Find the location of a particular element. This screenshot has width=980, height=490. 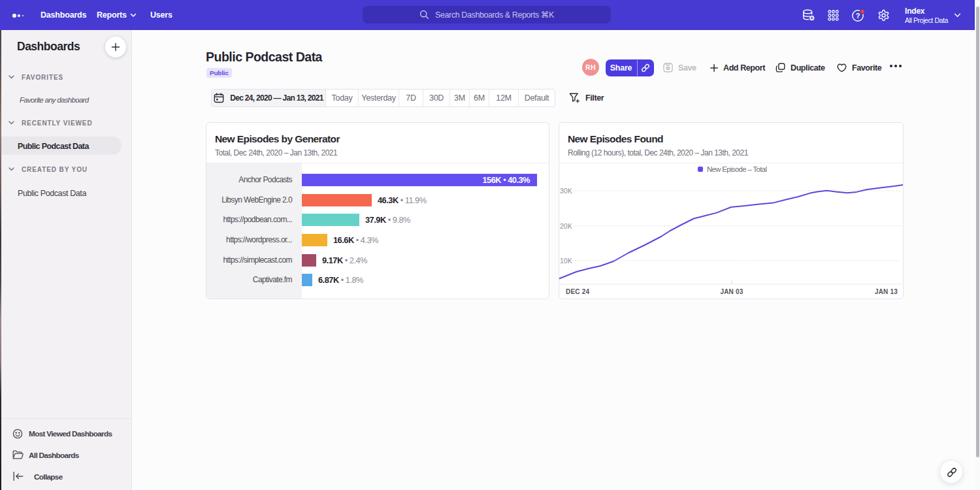

svg-text: 30K is located at coordinates (566, 191).